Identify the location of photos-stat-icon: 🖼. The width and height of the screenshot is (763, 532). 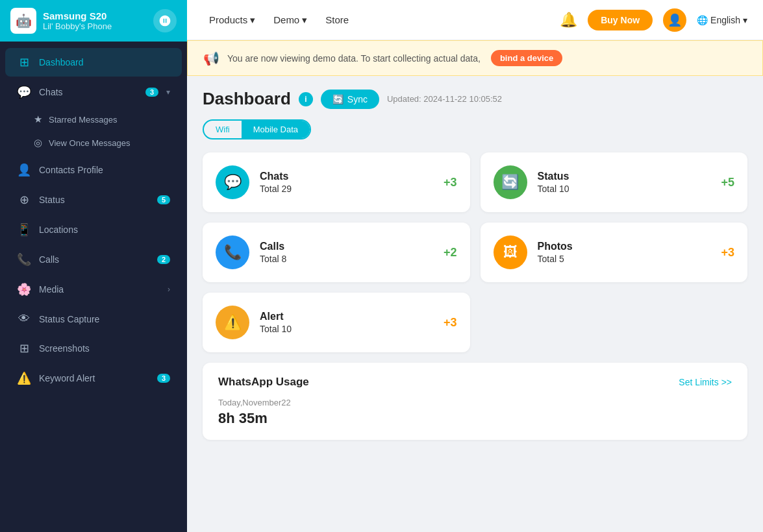
(510, 252).